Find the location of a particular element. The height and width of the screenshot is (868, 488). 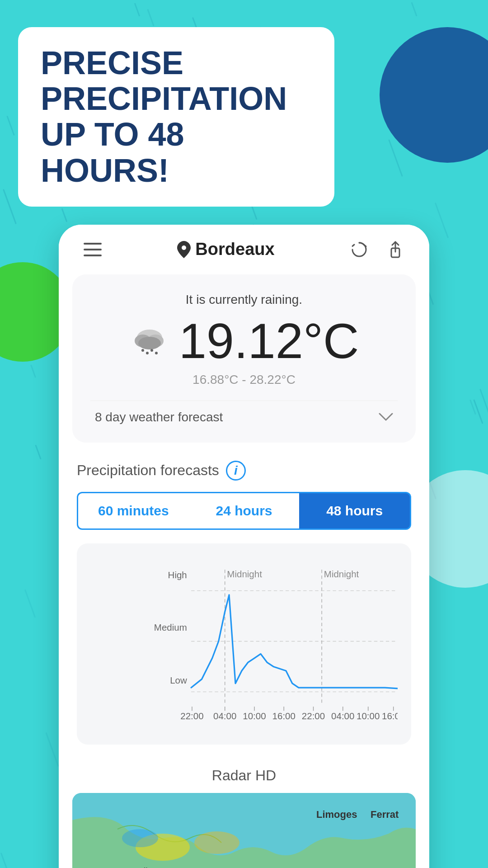

nav-title: Bordeaux is located at coordinates (226, 250).